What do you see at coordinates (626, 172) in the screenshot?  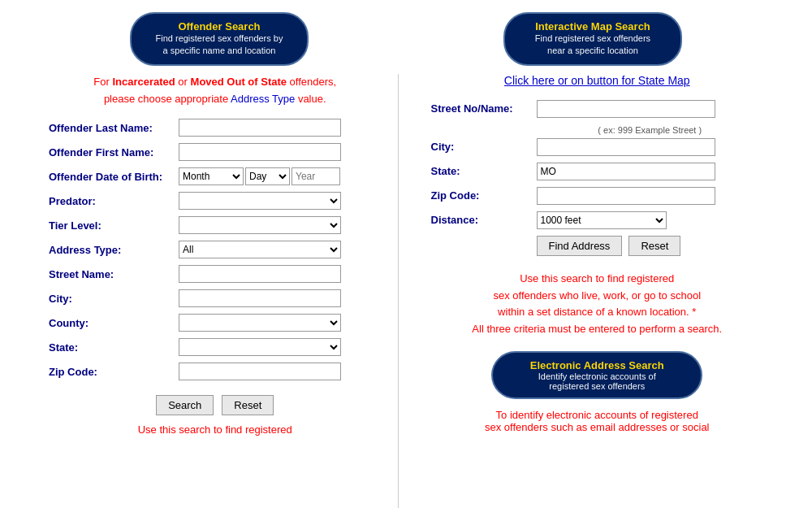 I see `state-right-input` at bounding box center [626, 172].